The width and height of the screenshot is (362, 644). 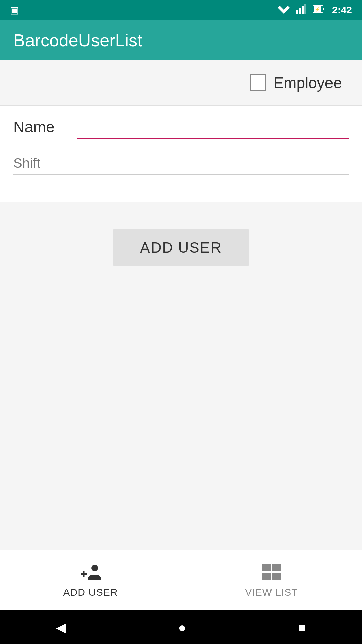 I want to click on nav-add-user-label: ADD USER, so click(x=90, y=592).